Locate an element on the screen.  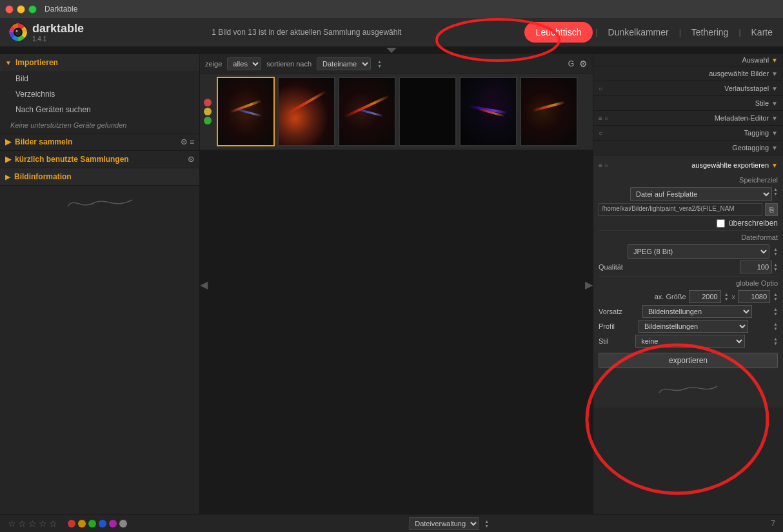
quality-arrow-up: ▲ is located at coordinates (775, 264).